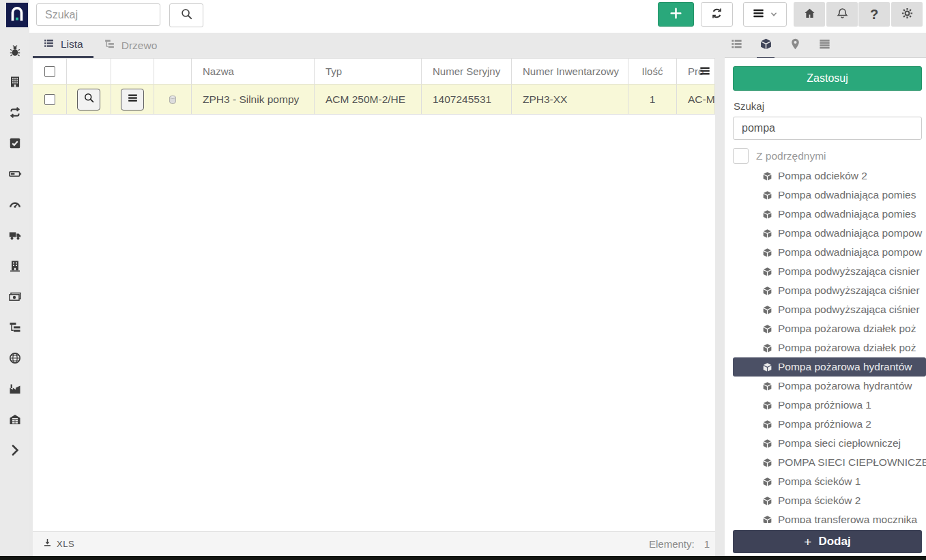  Describe the element at coordinates (15, 266) in the screenshot. I see `bank-icon` at that location.